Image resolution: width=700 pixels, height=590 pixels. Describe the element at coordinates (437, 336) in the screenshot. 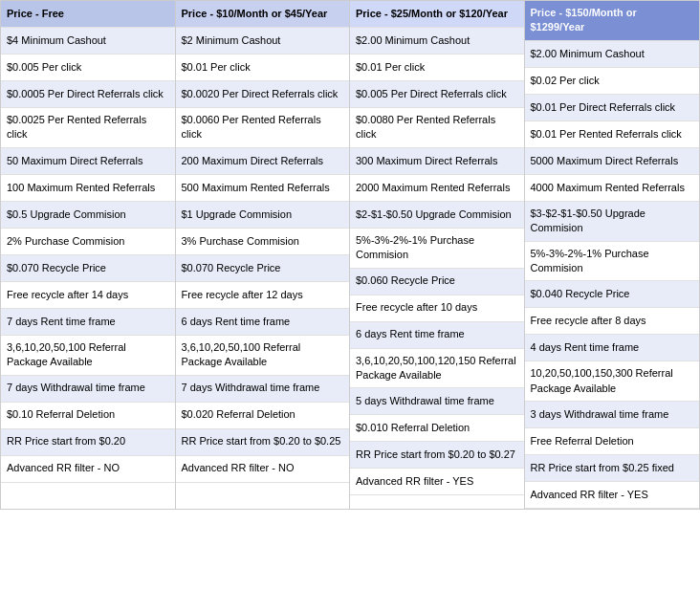

I see `col3-cell-11: 6 days Rent time frame` at that location.